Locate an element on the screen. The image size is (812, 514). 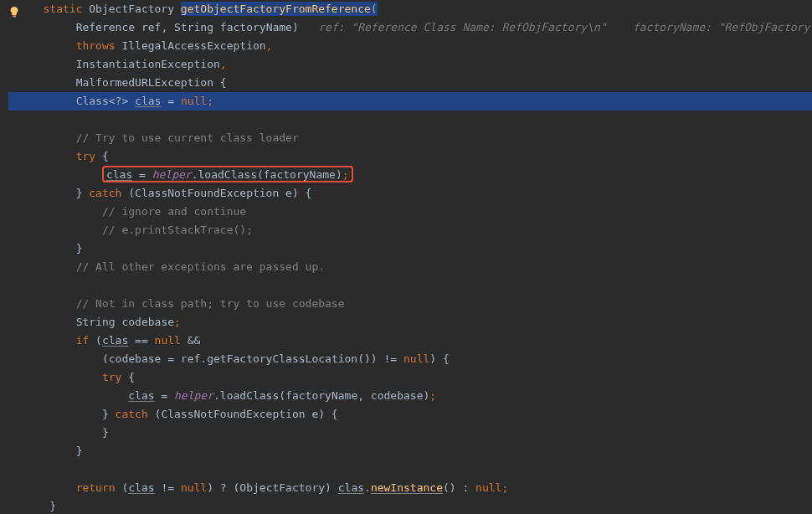
code-line: InstantiationException, is located at coordinates (410, 64).